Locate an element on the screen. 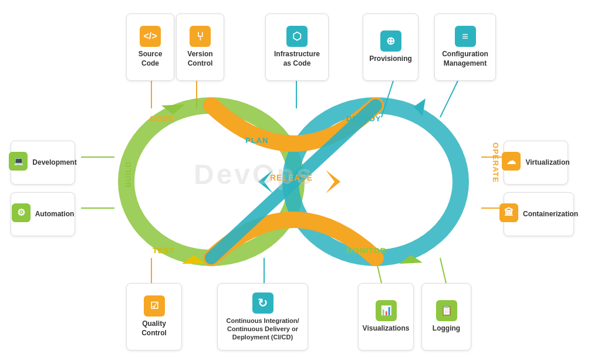  quality-control-card: ☑ QualityControl is located at coordinates (154, 317).